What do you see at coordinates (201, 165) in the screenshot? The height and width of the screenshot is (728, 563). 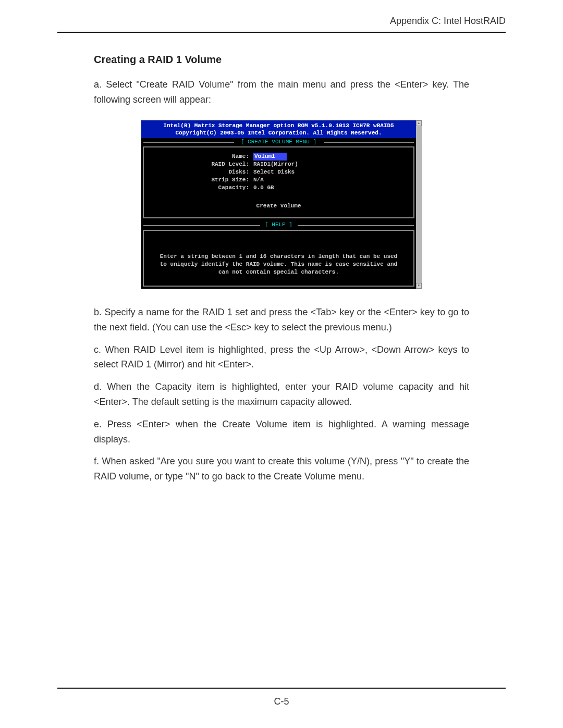 I see `field-raidlevel-label: RAID Level:` at bounding box center [201, 165].